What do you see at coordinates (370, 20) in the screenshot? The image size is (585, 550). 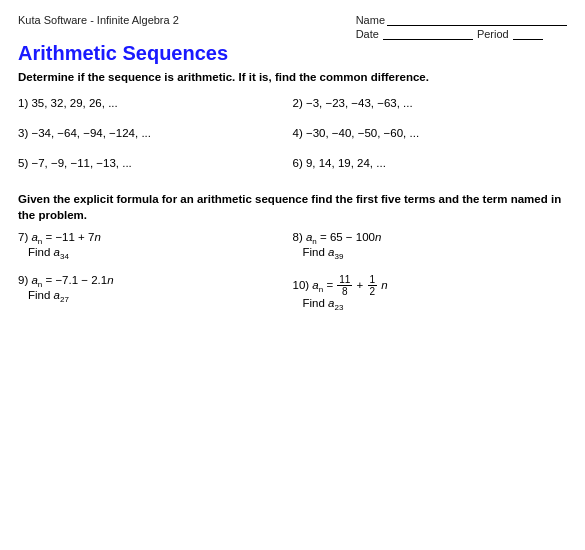 I see `name-label: Name` at bounding box center [370, 20].